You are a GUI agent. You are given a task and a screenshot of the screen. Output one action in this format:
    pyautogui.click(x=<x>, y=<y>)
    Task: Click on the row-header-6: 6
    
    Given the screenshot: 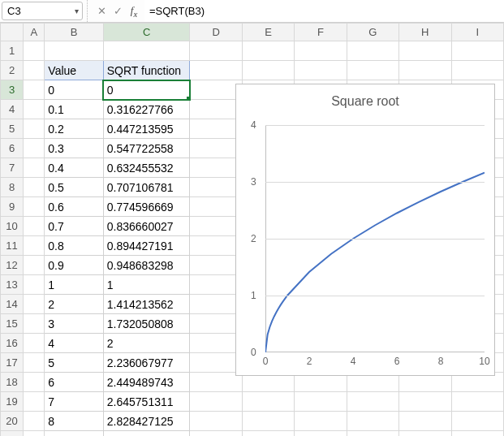 What is the action you would take?
    pyautogui.click(x=12, y=149)
    